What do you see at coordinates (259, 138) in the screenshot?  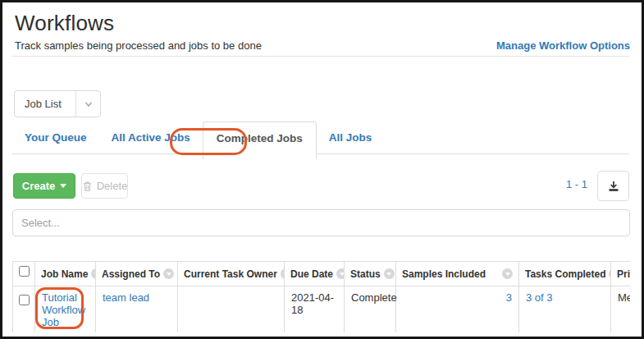 I see `tab-label: Completed Jobs` at bounding box center [259, 138].